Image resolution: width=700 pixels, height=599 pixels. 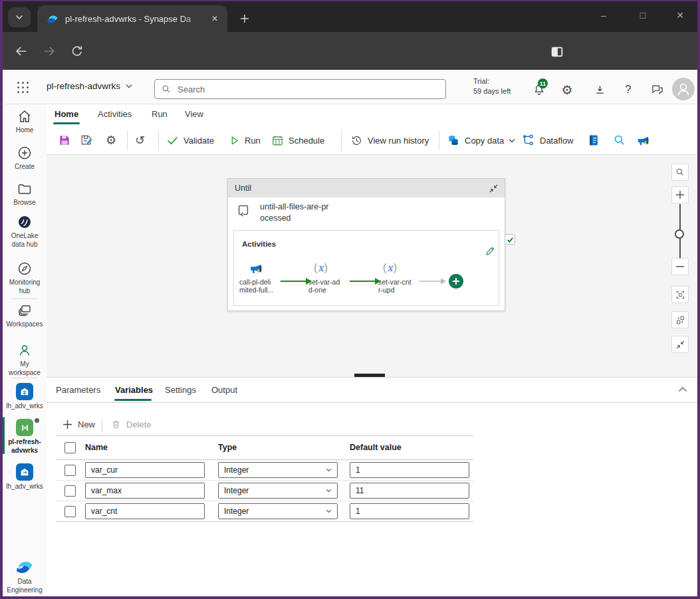 I want to click on global-search, so click(x=300, y=89).